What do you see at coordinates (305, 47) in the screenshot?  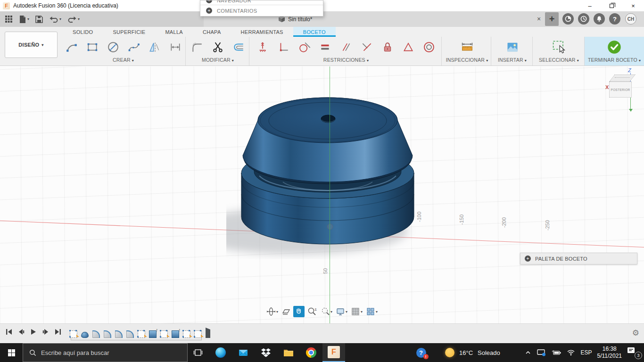 I see `tangent-constraint-button` at bounding box center [305, 47].